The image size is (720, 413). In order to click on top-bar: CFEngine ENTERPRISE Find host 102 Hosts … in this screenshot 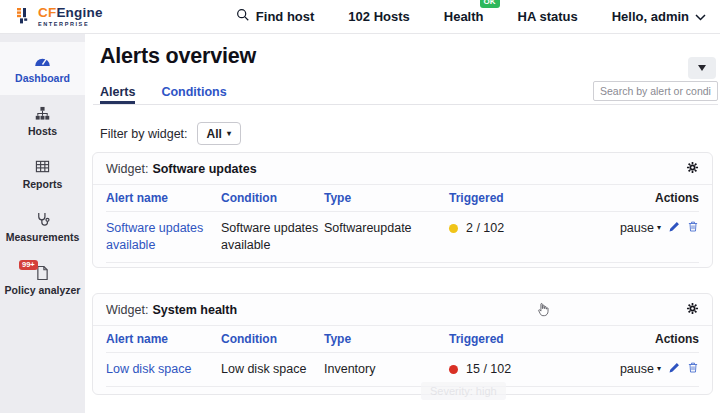, I will do `click(360, 17)`.